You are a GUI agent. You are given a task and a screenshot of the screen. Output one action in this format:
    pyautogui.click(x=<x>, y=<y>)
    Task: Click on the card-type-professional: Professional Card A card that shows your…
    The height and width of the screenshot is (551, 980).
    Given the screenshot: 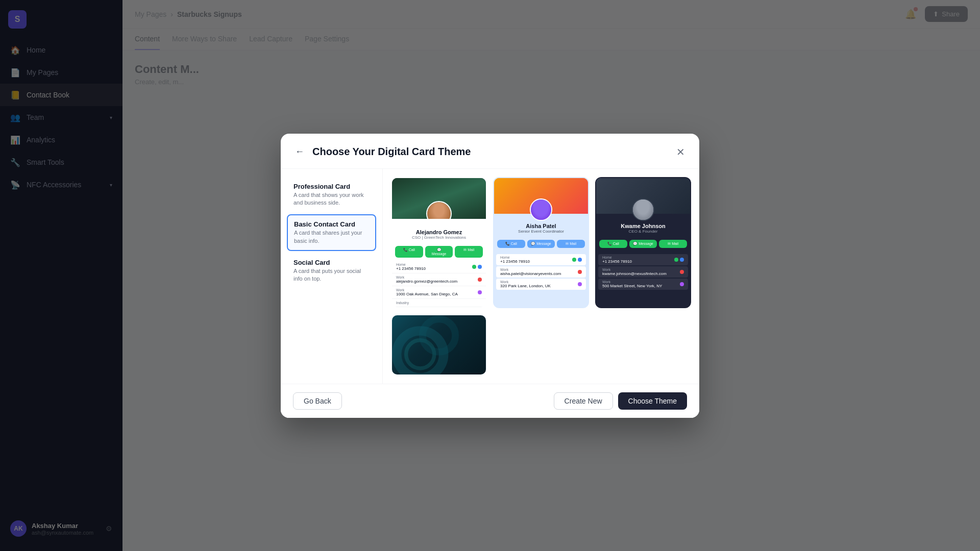 What is the action you would take?
    pyautogui.click(x=332, y=195)
    